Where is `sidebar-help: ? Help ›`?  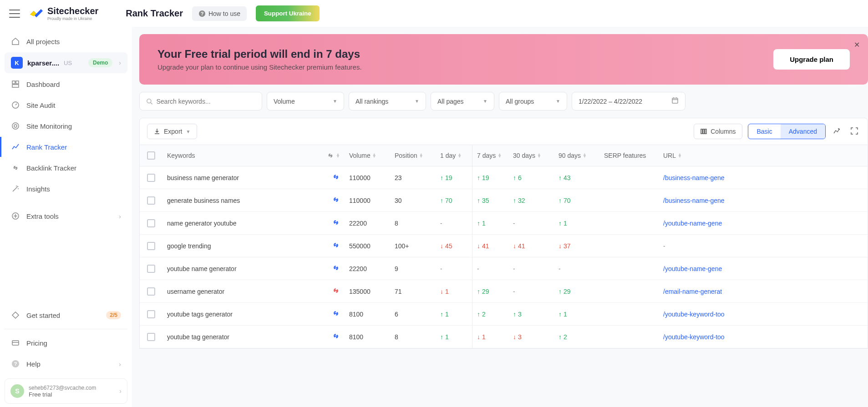 sidebar-help: ? Help › is located at coordinates (66, 364).